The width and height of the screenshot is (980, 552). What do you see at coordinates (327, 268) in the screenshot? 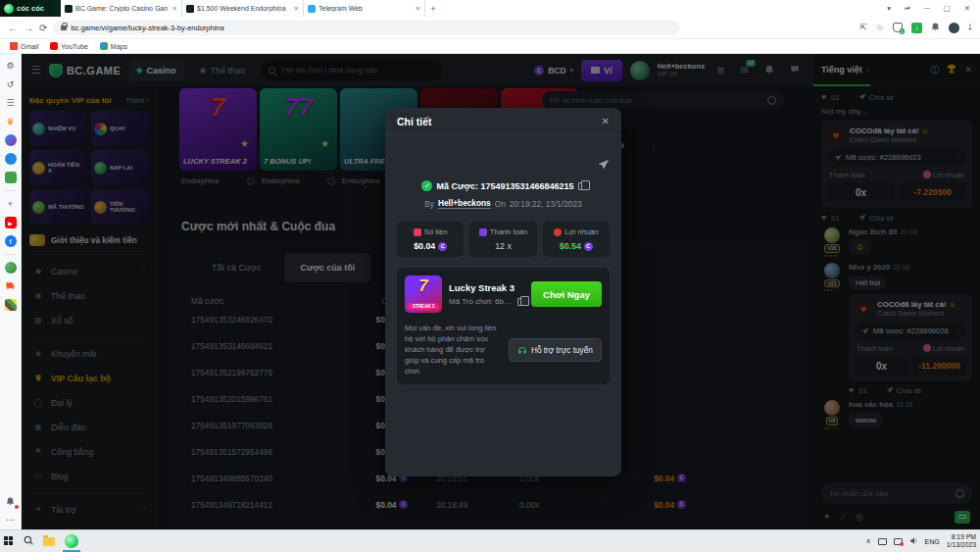
I see `tab-my-bets: Cược của tôi` at bounding box center [327, 268].